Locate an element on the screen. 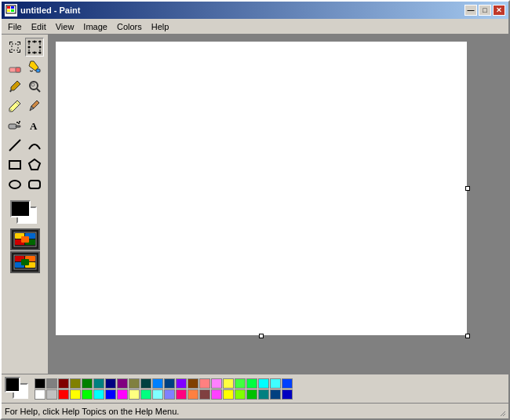  menu-colors: Colors is located at coordinates (129, 27).